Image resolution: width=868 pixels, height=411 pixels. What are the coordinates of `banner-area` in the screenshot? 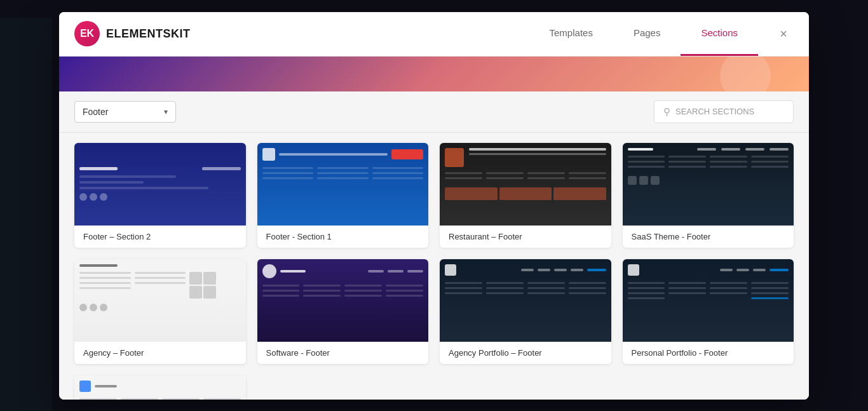 It's located at (434, 74).